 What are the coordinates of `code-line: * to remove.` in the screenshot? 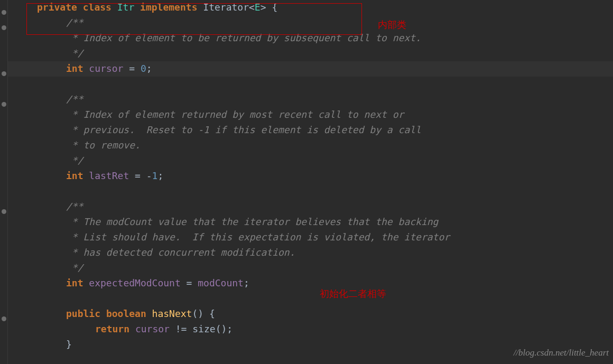 It's located at (311, 146).